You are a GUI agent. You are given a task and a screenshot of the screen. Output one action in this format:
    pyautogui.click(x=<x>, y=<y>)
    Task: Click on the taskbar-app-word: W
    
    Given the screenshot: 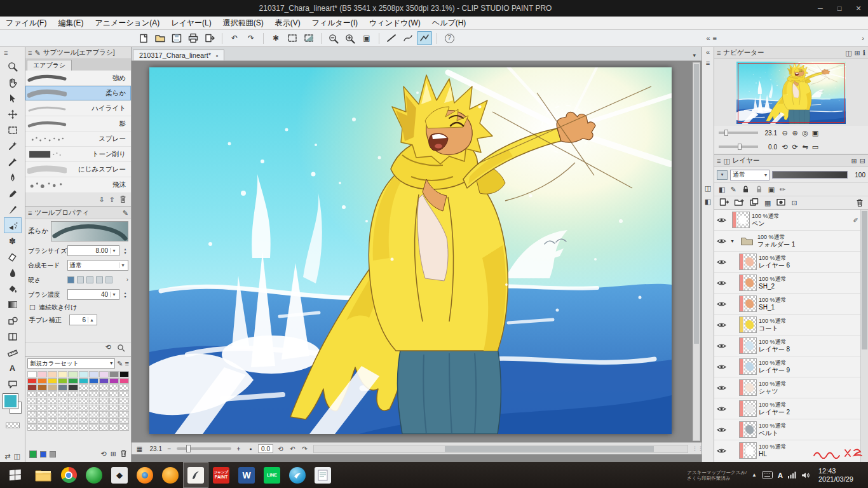 What is the action you would take?
    pyautogui.click(x=247, y=475)
    